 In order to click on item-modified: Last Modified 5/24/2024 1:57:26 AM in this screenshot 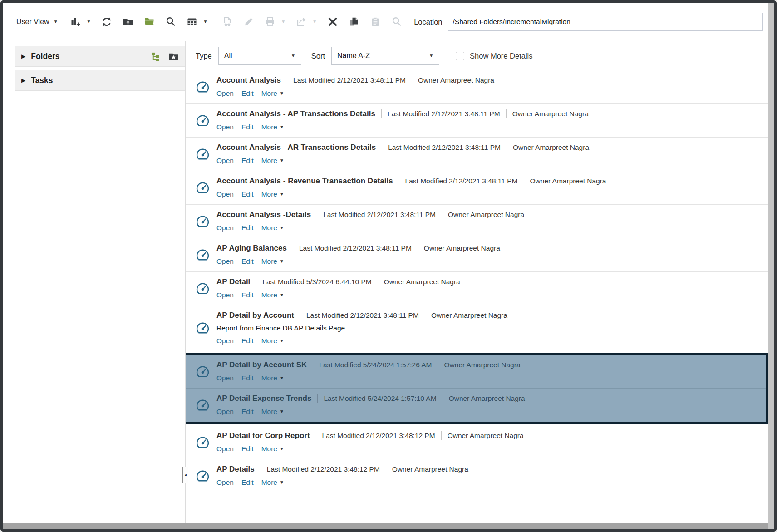, I will do `click(375, 365)`.